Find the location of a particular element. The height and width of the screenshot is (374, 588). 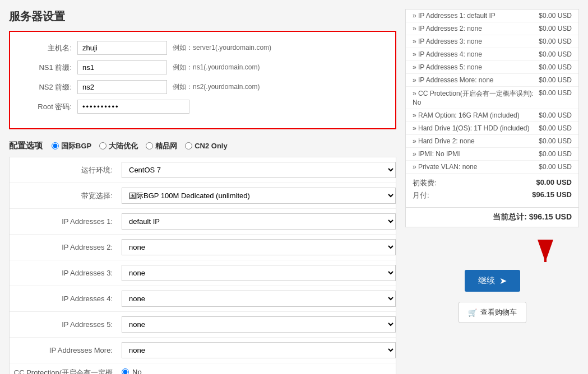

ip4-row: IP Addresses 4: none is located at coordinates (203, 299).